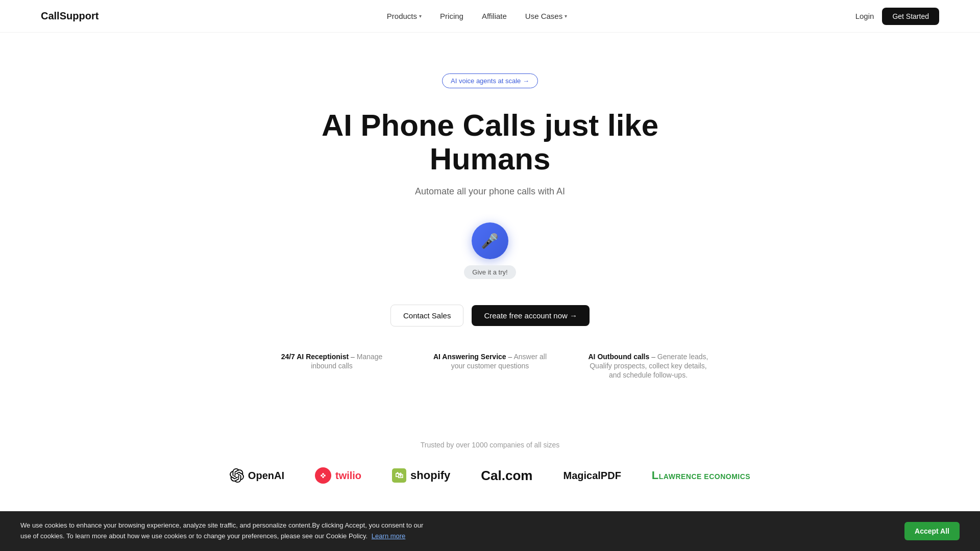 The width and height of the screenshot is (980, 551). What do you see at coordinates (348, 475) in the screenshot?
I see `twilio-label: twilio` at bounding box center [348, 475].